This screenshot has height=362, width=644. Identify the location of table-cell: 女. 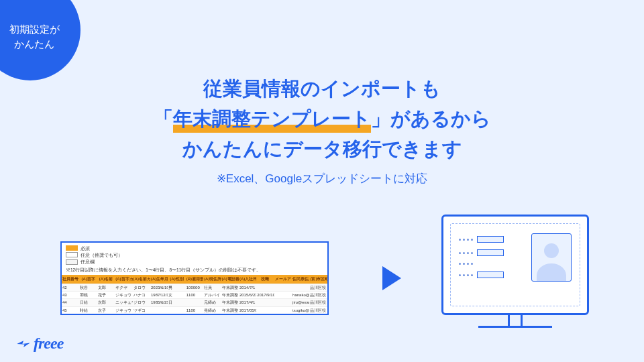
(176, 295).